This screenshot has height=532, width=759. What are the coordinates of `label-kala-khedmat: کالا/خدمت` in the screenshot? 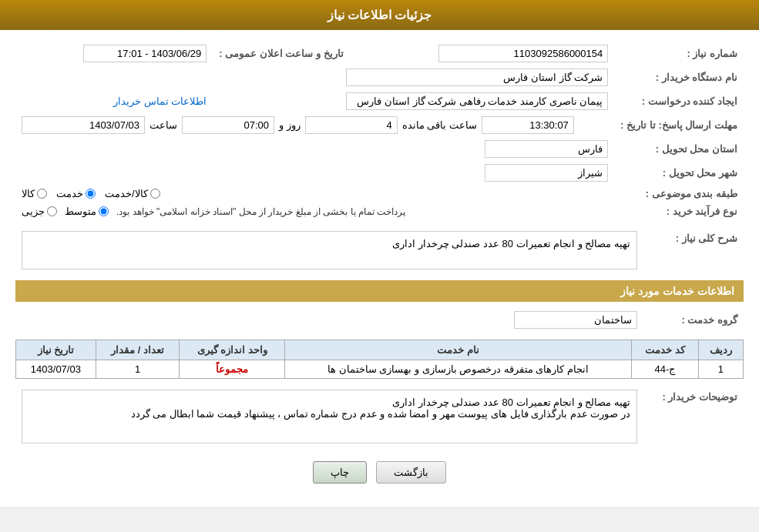 It's located at (126, 194).